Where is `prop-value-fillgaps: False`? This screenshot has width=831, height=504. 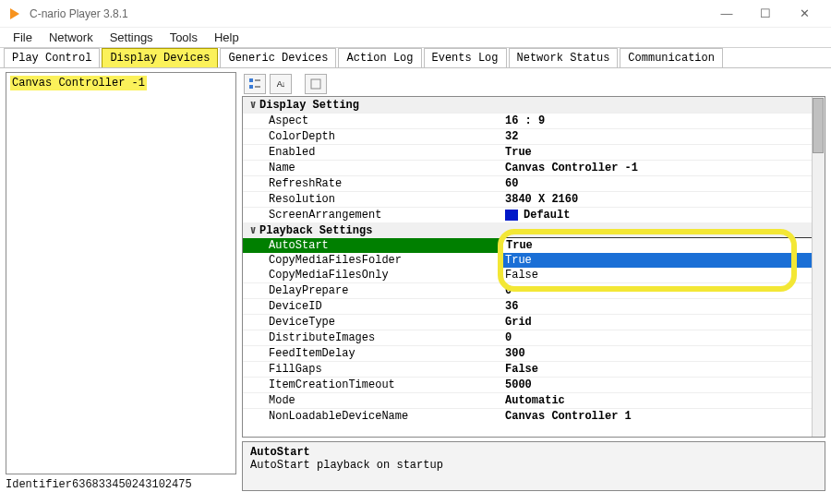 prop-value-fillgaps: False is located at coordinates (663, 369).